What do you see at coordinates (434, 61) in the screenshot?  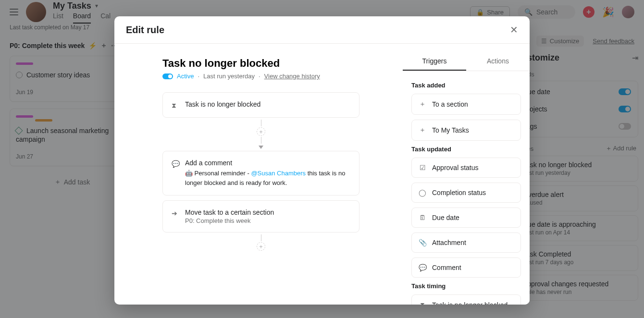 I see `tab-triggers: Triggers` at bounding box center [434, 61].